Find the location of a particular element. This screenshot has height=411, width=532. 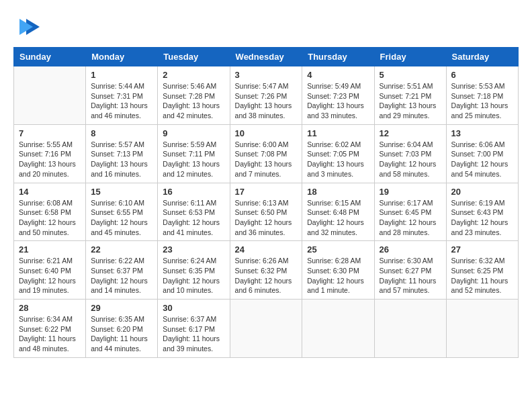

day-number: 30 is located at coordinates (193, 308).